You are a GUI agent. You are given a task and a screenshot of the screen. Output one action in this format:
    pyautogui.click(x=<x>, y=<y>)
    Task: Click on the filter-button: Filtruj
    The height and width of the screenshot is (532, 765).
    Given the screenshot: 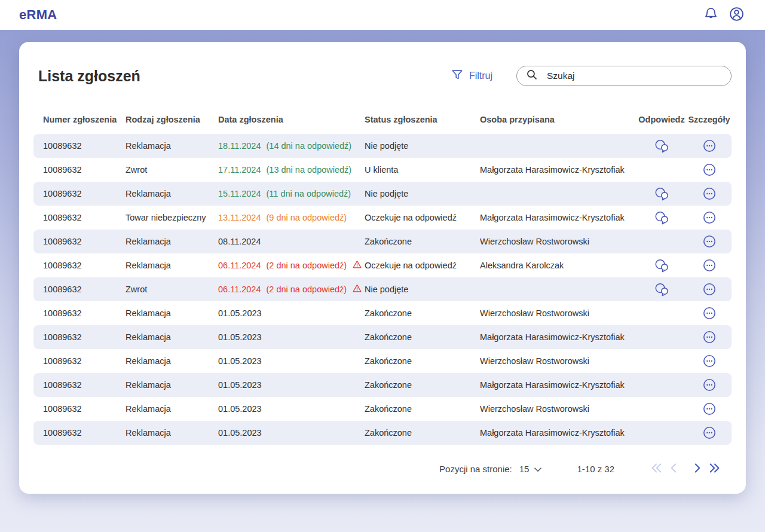 What is the action you would take?
    pyautogui.click(x=472, y=76)
    